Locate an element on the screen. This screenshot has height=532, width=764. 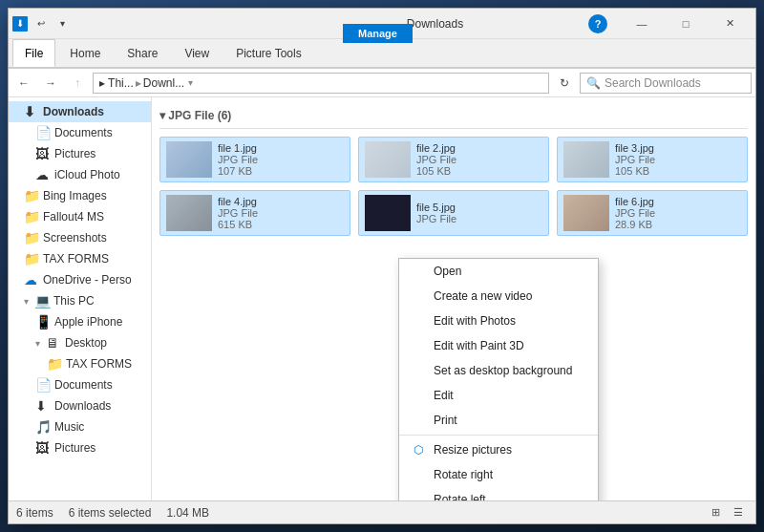
cm-resize-icon: ⬡ is located at coordinates (418, 450).